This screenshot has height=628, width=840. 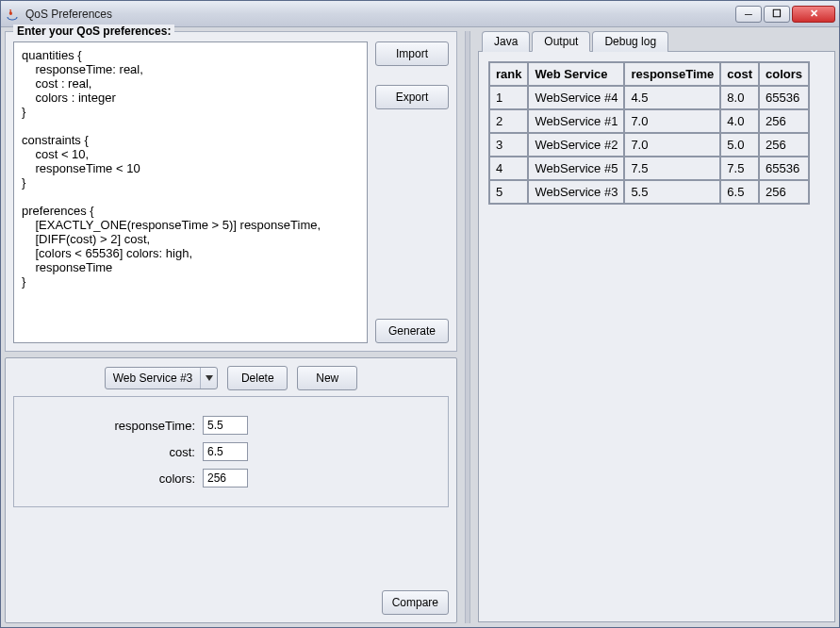 What do you see at coordinates (649, 133) in the screenshot?
I see `output-table: rank Web Service responseTime cost color…` at bounding box center [649, 133].